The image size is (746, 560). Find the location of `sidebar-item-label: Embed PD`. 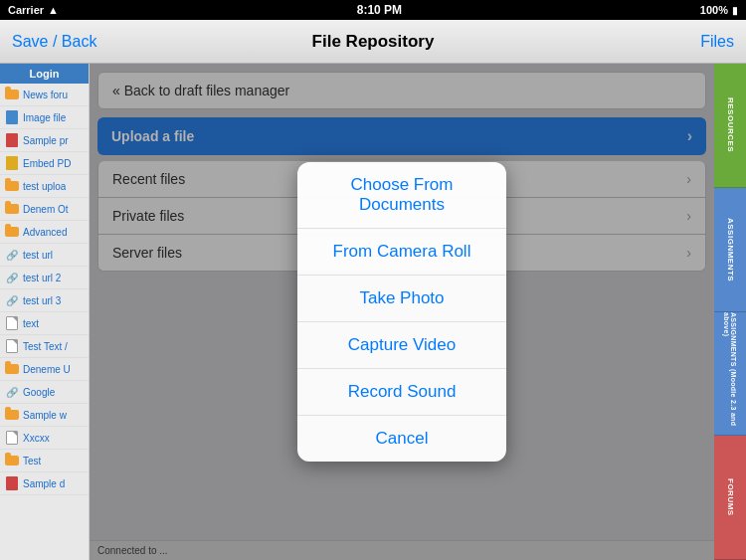

sidebar-item-label: Embed PD is located at coordinates (47, 163).